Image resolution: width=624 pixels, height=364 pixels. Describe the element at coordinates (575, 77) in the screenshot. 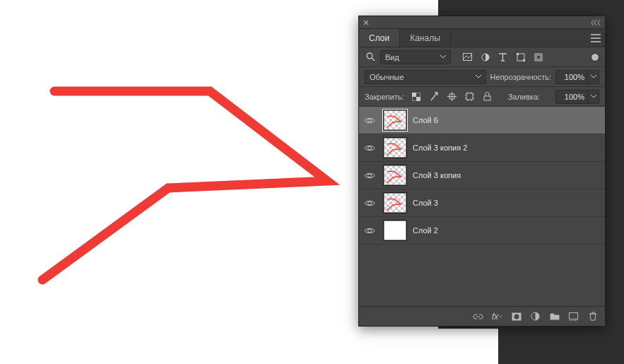

I see `opacity-value: 100%` at that location.